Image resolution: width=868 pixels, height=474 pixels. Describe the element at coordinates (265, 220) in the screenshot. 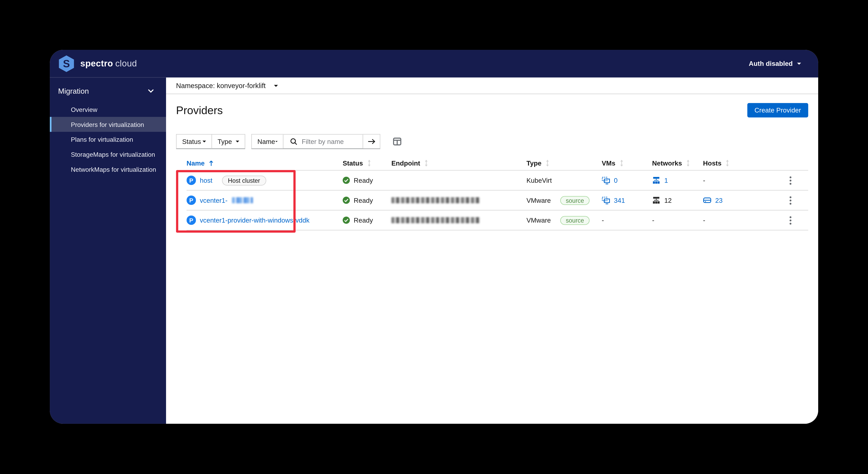

I see `name-cell: Pvcenter1-provider-with-windows-vddk` at that location.